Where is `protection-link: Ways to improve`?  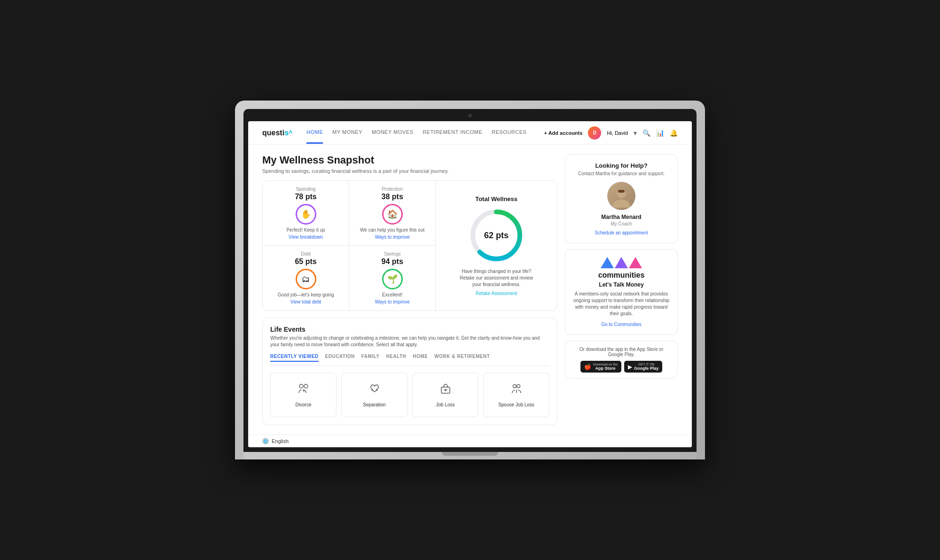
protection-link: Ways to improve is located at coordinates (392, 237).